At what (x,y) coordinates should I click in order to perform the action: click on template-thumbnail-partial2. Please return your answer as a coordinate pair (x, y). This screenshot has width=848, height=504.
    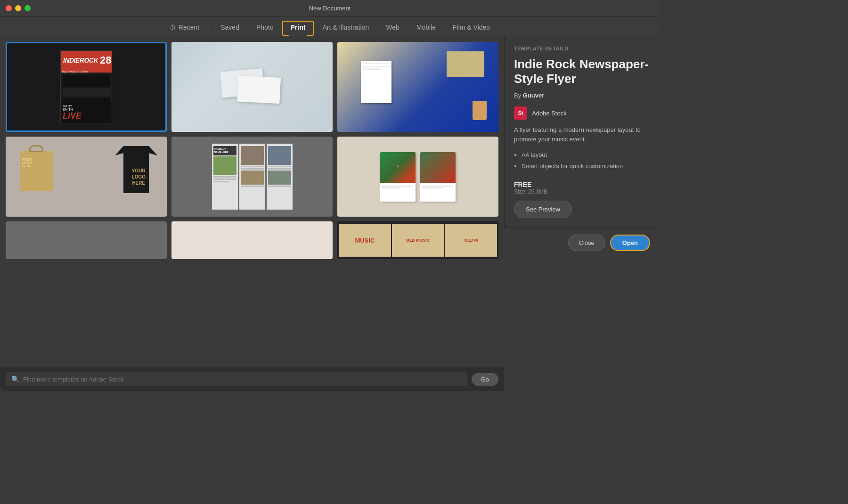
    Looking at the image, I should click on (252, 240).